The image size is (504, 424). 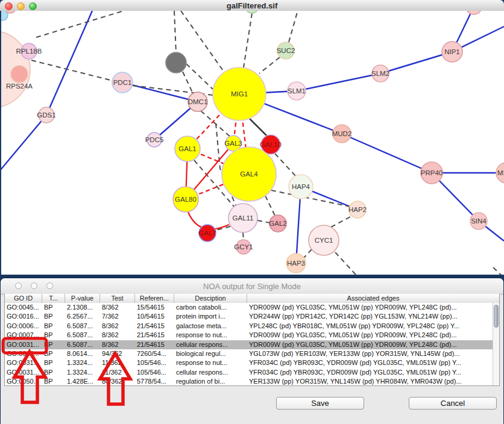 What do you see at coordinates (452, 52) in the screenshot?
I see `graph-node-label: NIP1` at bounding box center [452, 52].